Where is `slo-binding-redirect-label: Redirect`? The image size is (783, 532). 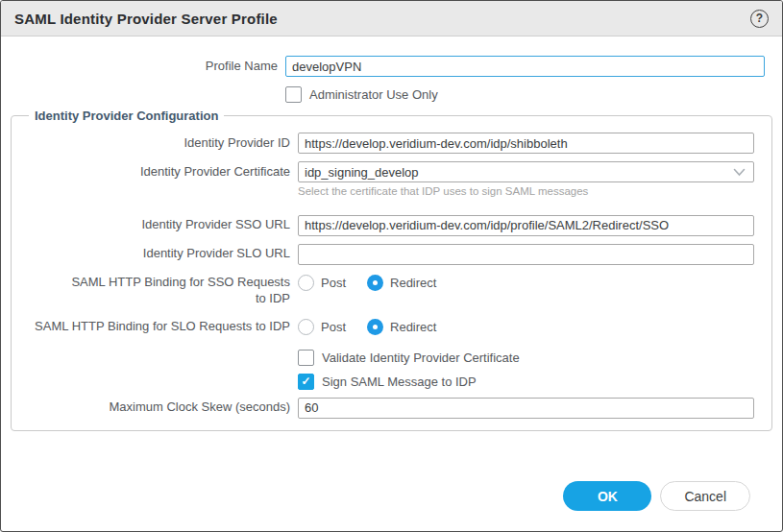
slo-binding-redirect-label: Redirect is located at coordinates (413, 326).